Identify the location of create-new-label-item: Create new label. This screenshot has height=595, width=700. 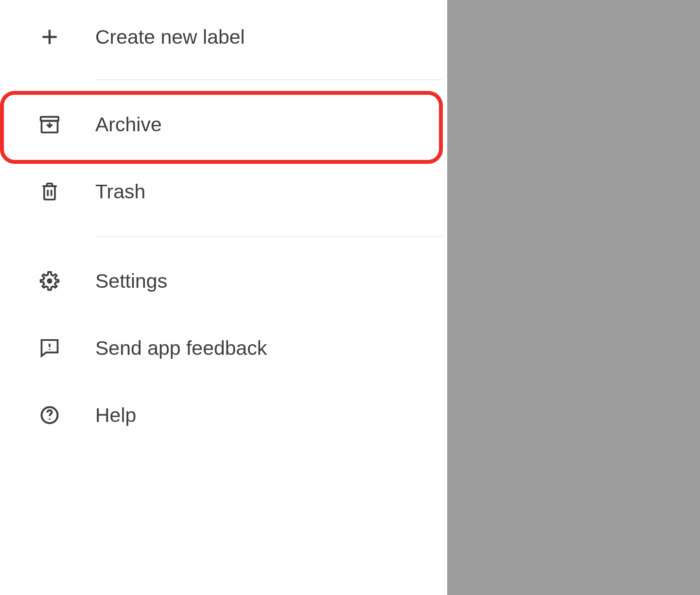
(224, 37).